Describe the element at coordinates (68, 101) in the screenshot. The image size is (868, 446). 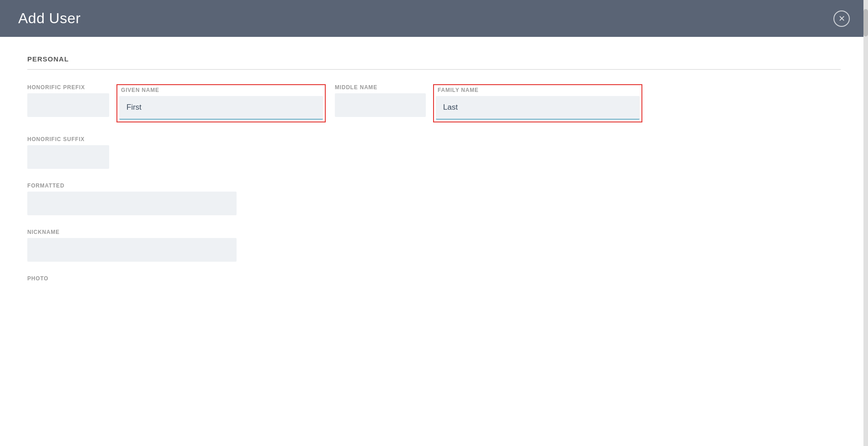
I see `honorific-prefix-field: HONORIFIC PREFIX` at that location.